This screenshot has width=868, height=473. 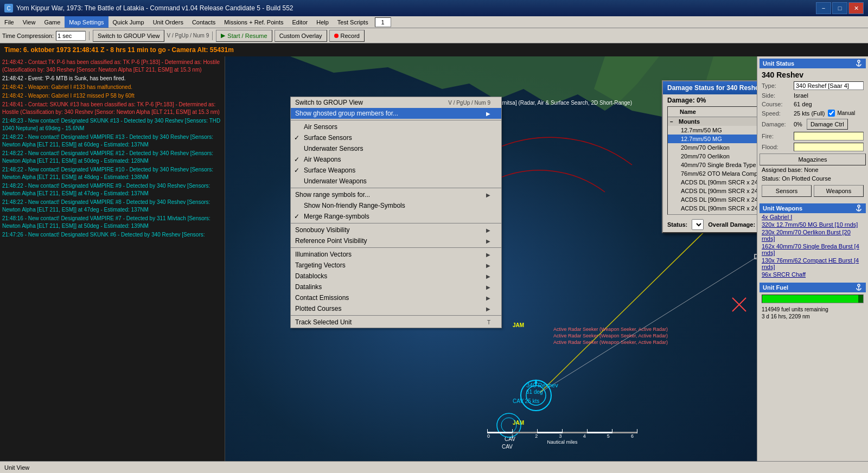 What do you see at coordinates (396, 113) in the screenshot?
I see `dropdown-item-show-ghosted: Show ghosted group members for... ▶` at bounding box center [396, 113].